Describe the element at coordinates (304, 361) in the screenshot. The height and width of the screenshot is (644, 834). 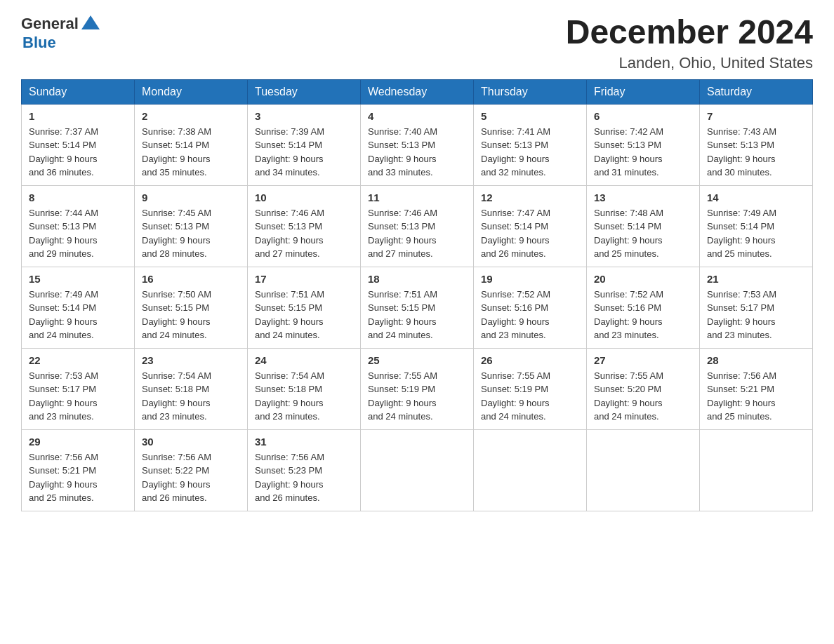
I see `day-number: 24` at that location.